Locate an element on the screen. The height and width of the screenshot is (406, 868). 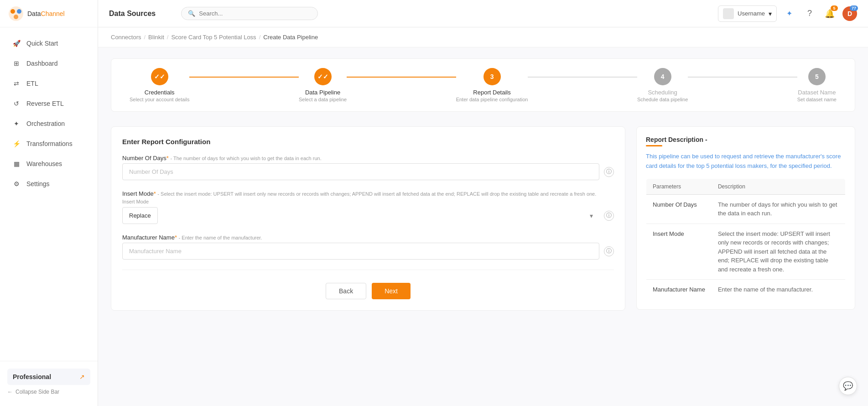
step-4-circle: 4 is located at coordinates (663, 77).